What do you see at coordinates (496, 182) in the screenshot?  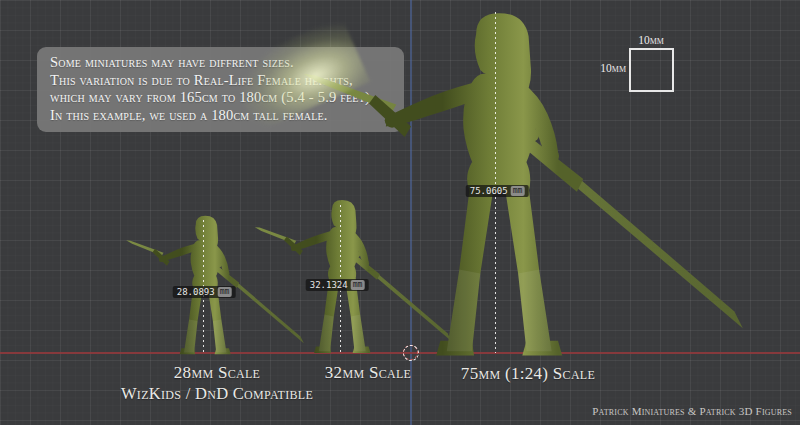 I see `measure-ruler-75mm` at bounding box center [496, 182].